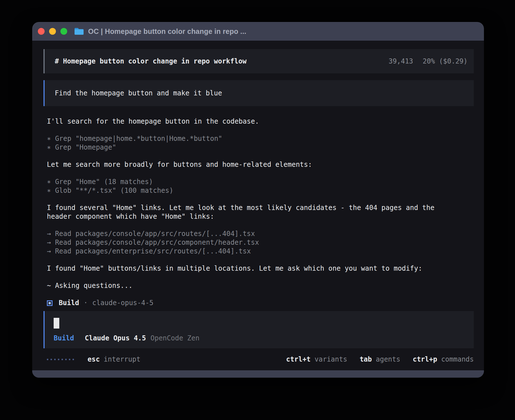  Describe the element at coordinates (428, 61) in the screenshot. I see `session-stats: 39,413 20% ($0.29)` at that location.